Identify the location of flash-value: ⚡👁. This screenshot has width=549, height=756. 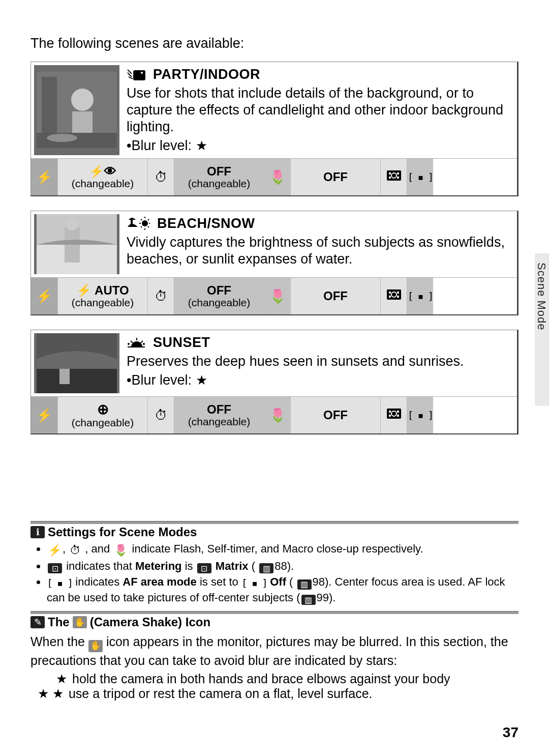
(103, 171).